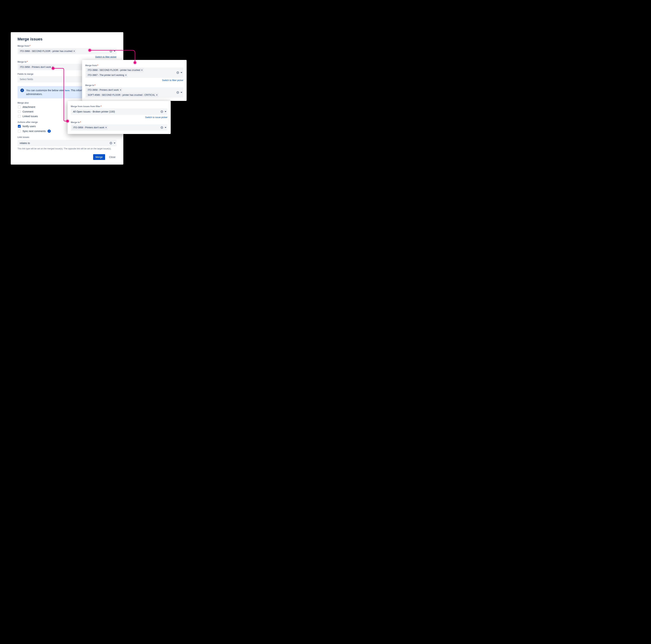  What do you see at coordinates (119, 127) in the screenshot?
I see `merge-to-picker: ITO-3958 - Printers don't work × ×` at bounding box center [119, 127].